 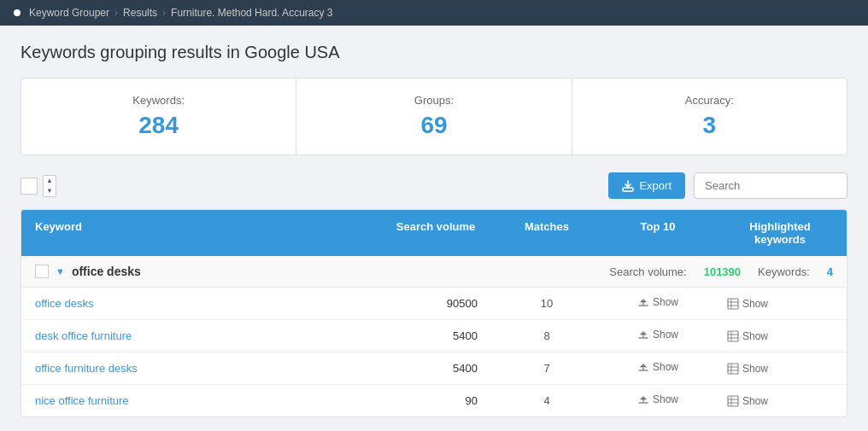 I want to click on groups-value: 69, so click(x=434, y=125).